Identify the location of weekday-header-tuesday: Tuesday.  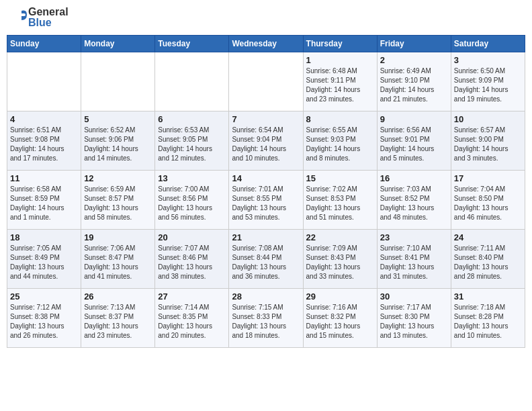
(192, 44).